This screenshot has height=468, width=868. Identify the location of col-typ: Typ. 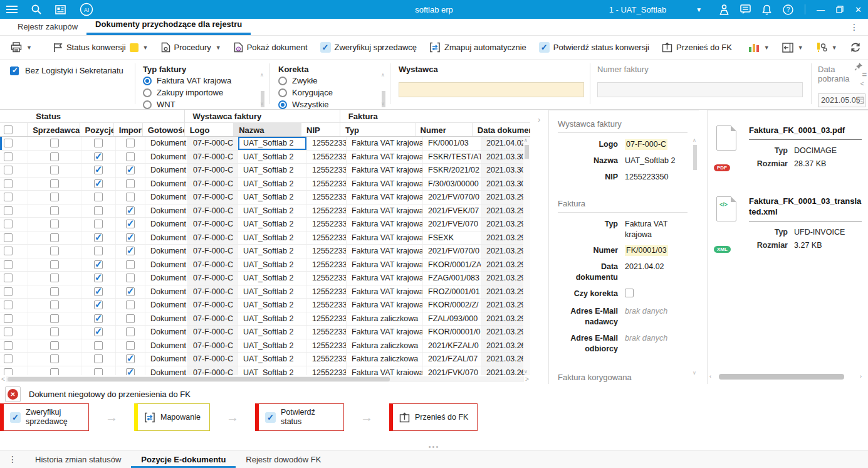
(378, 129).